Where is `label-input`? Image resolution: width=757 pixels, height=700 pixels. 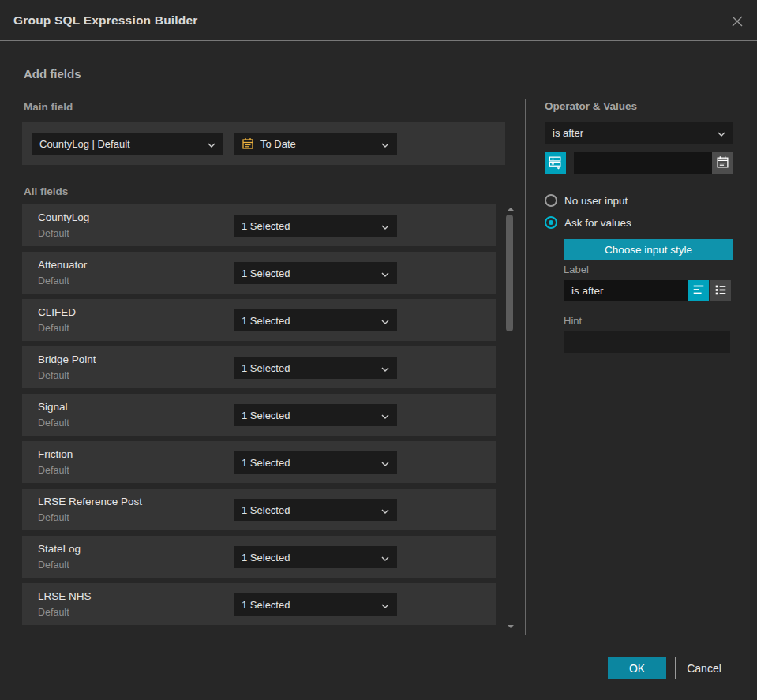 label-input is located at coordinates (625, 290).